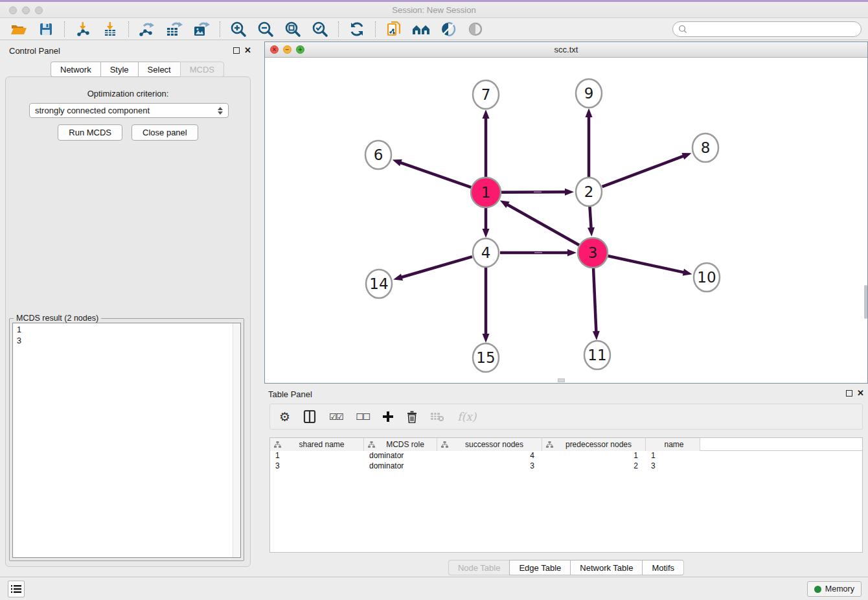  I want to click on graph-node-1: 1, so click(486, 192).